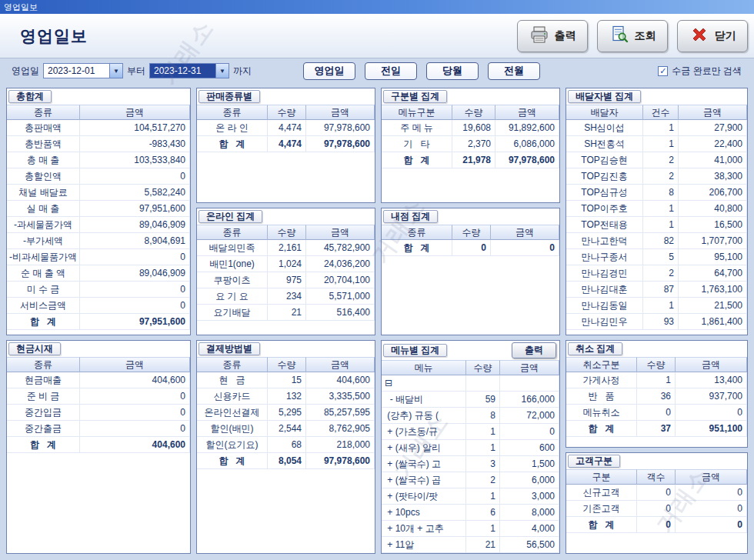 Image resolution: width=754 pixels, height=560 pixels. Describe the element at coordinates (98, 160) in the screenshot. I see `table-row: 총 매 출103,533,840` at that location.